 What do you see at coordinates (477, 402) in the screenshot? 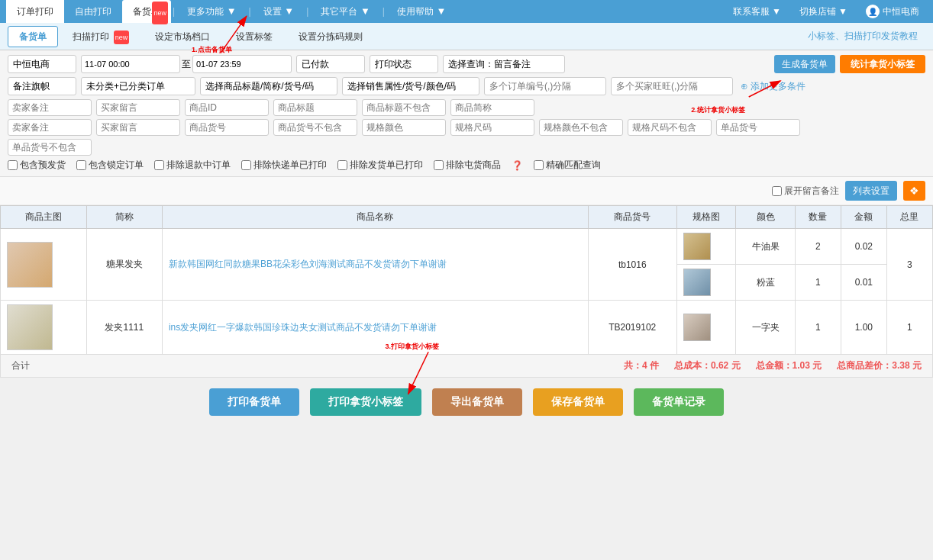
I see `export-stock-list-btn: 导出备货单` at bounding box center [477, 402].